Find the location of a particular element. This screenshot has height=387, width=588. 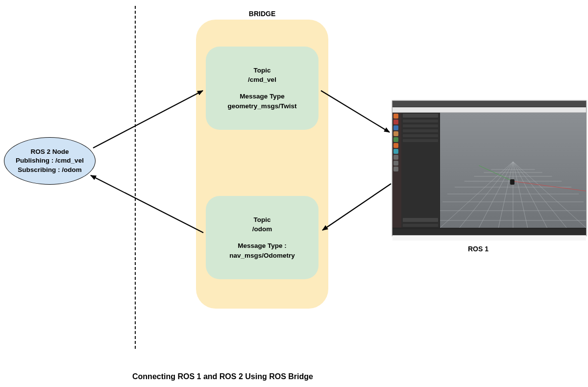

bridge-label: BRIDGE is located at coordinates (262, 14).